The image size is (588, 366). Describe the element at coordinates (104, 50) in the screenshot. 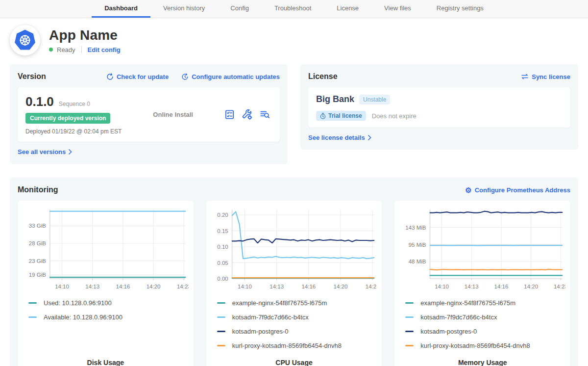

I see `edit-config-link: Edit config` at that location.